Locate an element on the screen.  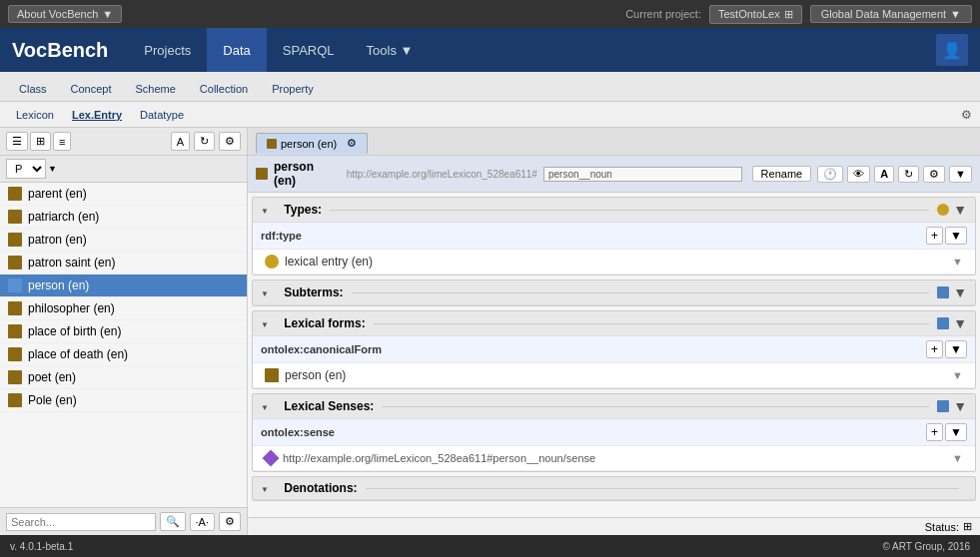
view-btn-1: ☰ is located at coordinates (17, 142).